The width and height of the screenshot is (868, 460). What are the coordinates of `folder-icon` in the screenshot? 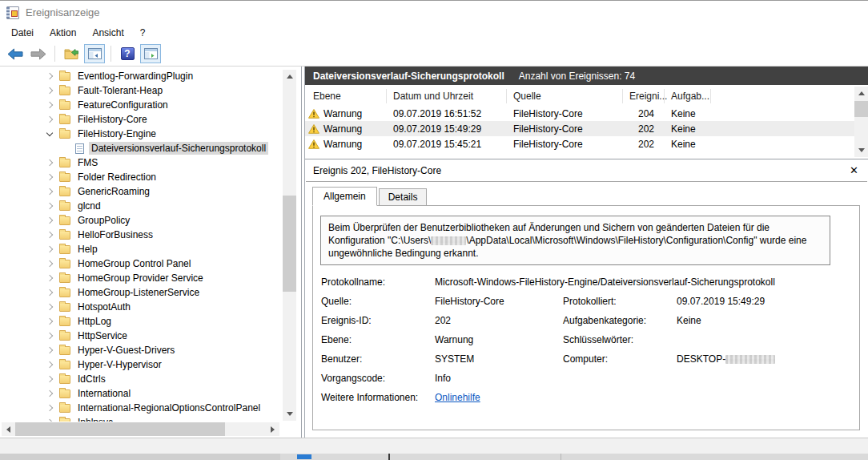 It's located at (65, 394).